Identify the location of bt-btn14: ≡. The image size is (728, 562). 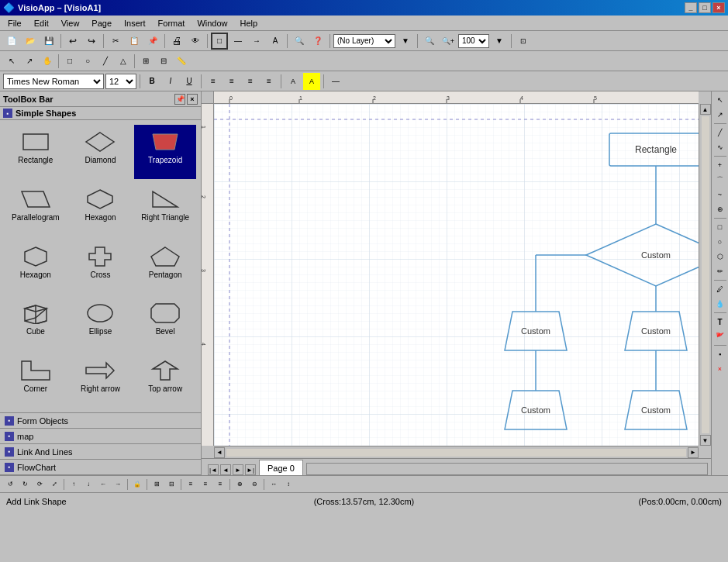
(220, 484).